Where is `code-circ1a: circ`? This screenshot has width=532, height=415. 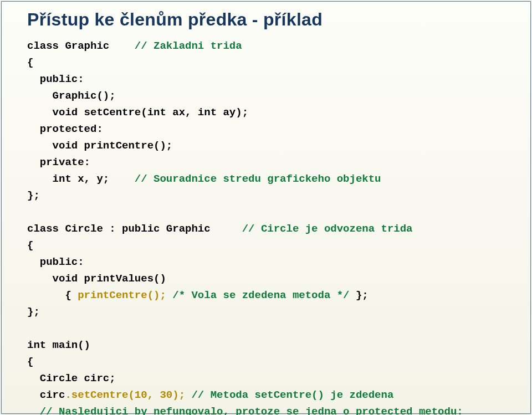 code-circ1a: circ is located at coordinates (46, 395).